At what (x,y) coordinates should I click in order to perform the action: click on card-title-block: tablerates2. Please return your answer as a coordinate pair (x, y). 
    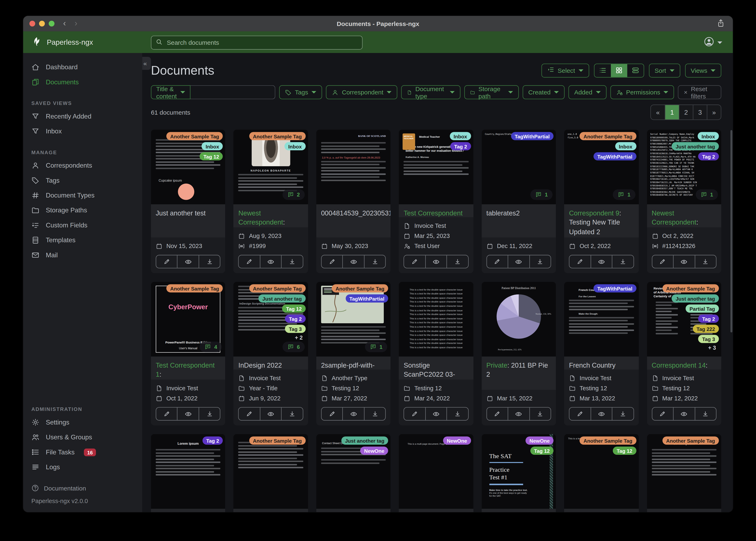
    Looking at the image, I should click on (519, 221).